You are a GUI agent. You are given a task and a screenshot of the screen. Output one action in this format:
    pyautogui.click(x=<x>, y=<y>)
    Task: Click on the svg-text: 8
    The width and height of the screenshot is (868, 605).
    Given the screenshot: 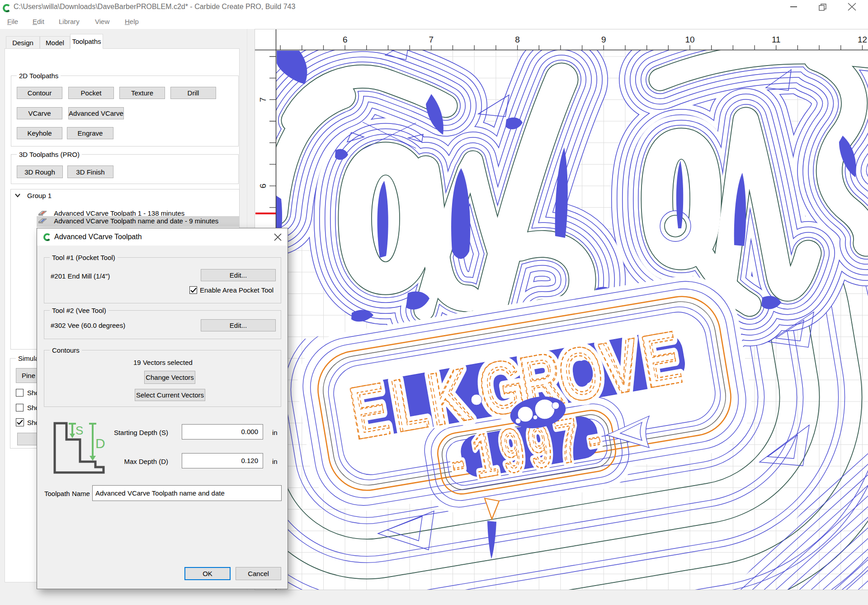 What is the action you would take?
    pyautogui.click(x=517, y=40)
    